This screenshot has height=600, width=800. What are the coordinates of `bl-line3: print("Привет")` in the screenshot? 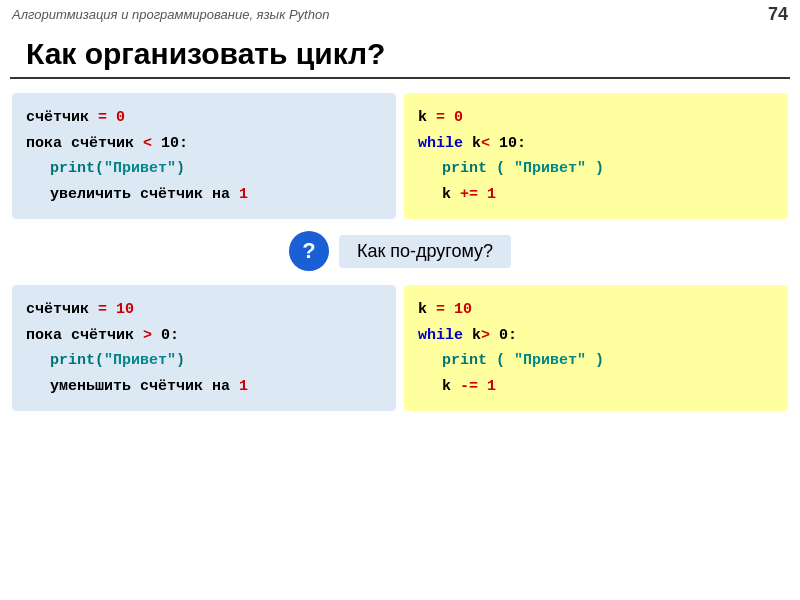 It's located at (216, 361).